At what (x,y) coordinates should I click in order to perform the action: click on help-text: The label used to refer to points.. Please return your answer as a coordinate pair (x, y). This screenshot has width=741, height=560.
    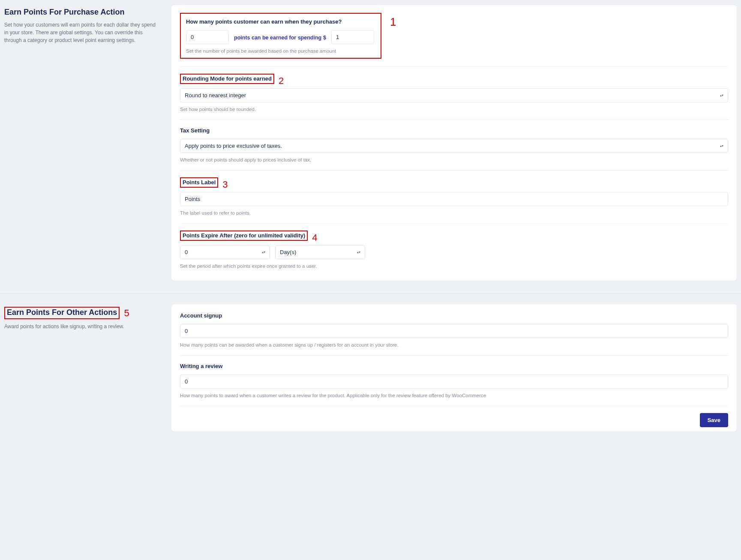
    Looking at the image, I should click on (454, 213).